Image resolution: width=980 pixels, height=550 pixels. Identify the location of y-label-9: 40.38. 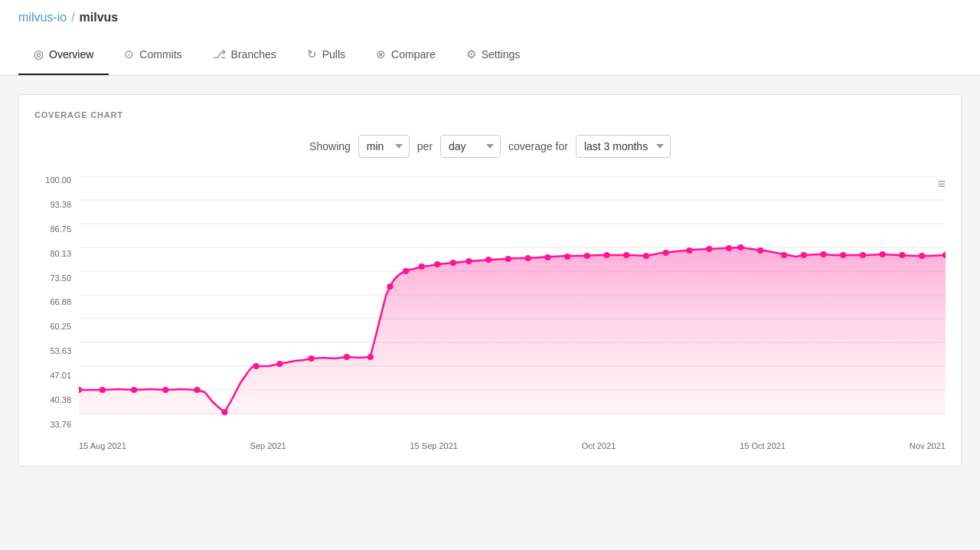
(53, 400).